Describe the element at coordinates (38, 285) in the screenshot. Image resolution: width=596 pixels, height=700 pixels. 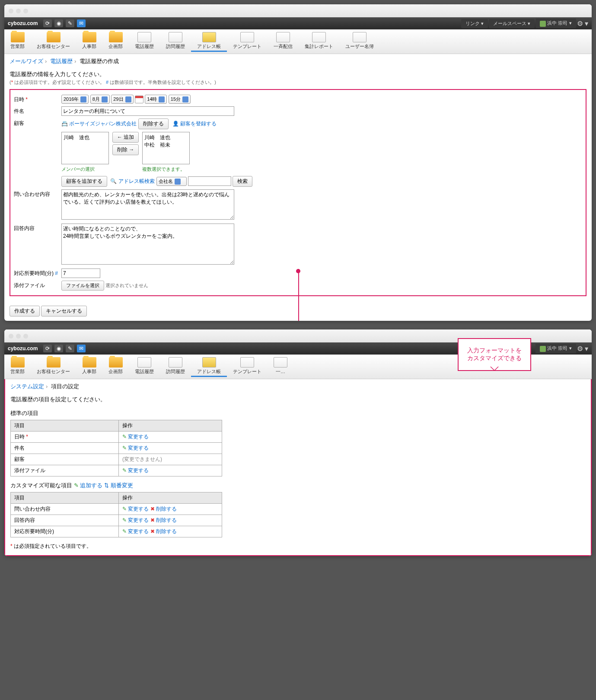
I see `label-attach: 添付ファイル` at that location.